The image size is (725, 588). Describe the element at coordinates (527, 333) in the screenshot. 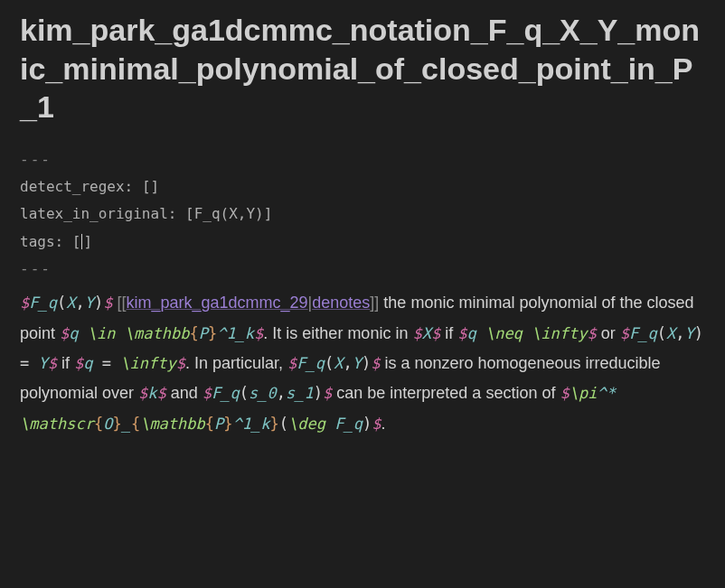

I see `math-inline: $q \neq \infty$` at that location.